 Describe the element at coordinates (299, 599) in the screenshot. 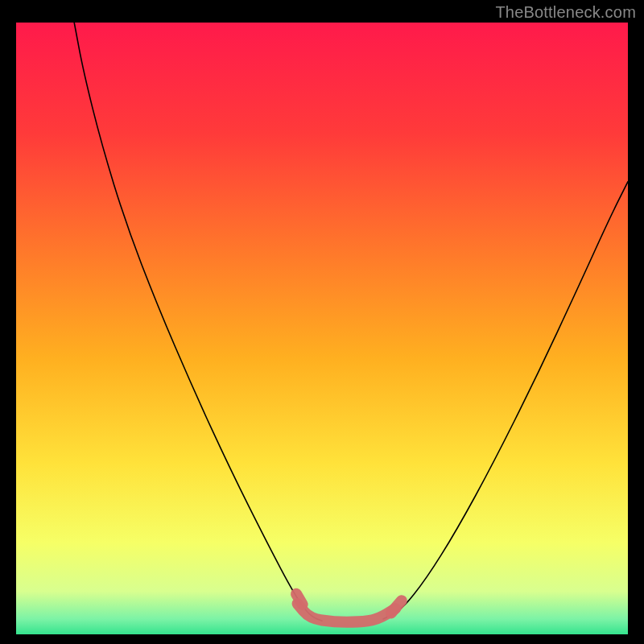

I see `highlight-left-dot` at that location.